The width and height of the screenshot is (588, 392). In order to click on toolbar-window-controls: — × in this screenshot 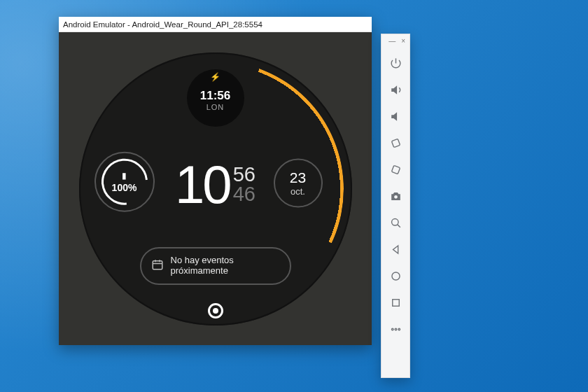, I will do `click(396, 43)`.